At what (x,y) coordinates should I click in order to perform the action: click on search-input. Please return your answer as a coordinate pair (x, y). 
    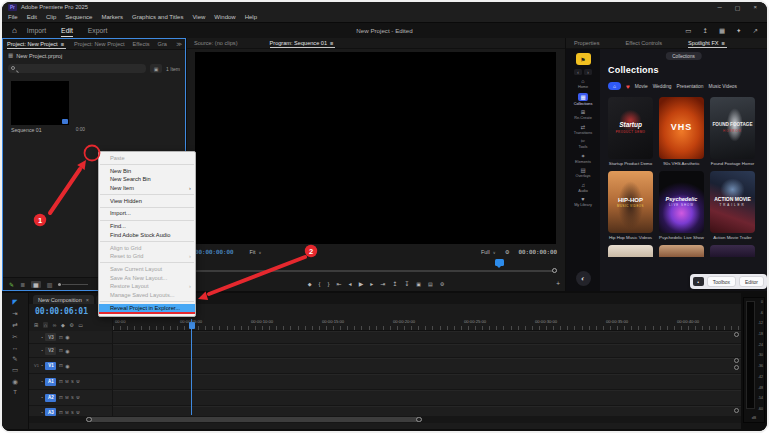
    Looking at the image, I should click on (77, 68).